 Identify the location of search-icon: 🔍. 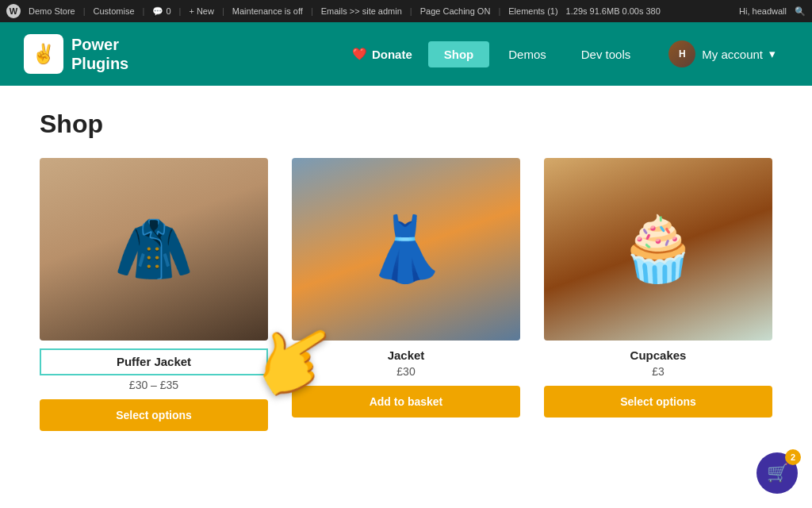
(800, 11).